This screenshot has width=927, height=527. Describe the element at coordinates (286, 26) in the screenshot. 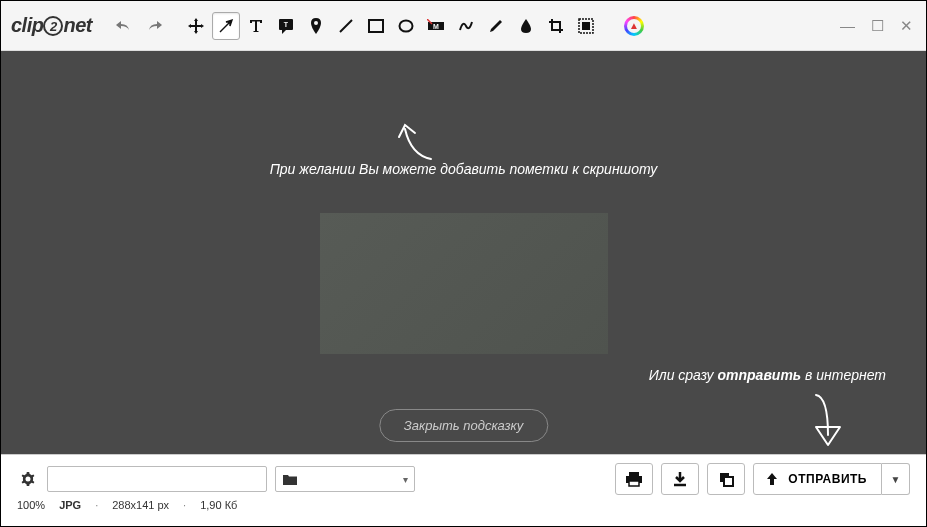

I see `note-icon: T` at that location.